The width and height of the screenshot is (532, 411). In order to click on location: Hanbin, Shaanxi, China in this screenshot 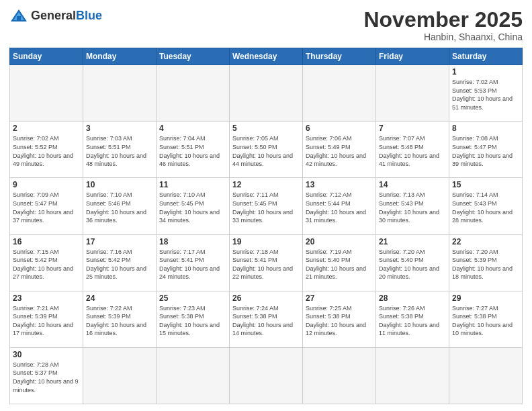, I will do `click(443, 37)`.